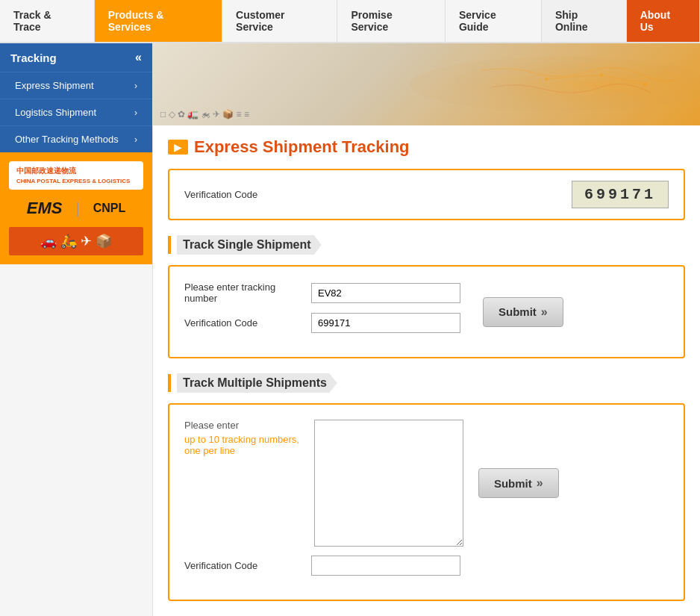 This screenshot has height=616, width=700. Describe the element at coordinates (76, 139) in the screenshot. I see `sidebar-item-other-tracking: Other Tracking Methods ›` at that location.